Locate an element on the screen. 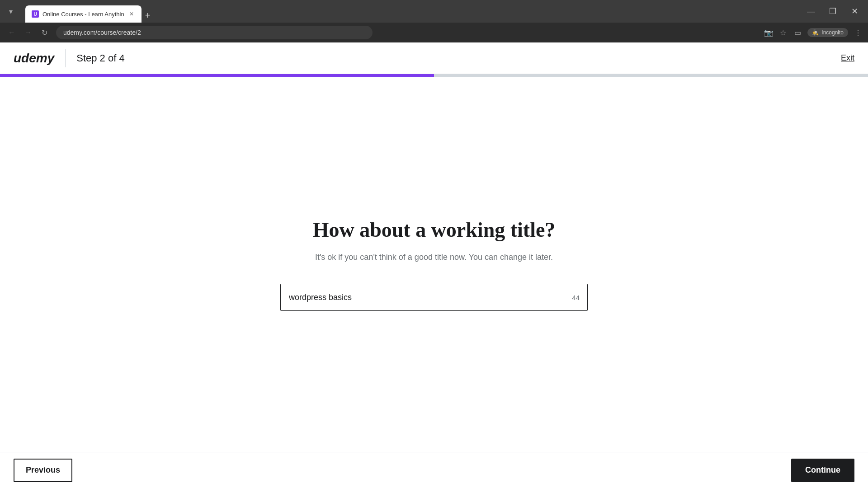 Image resolution: width=868 pixels, height=488 pixels. tab-title: Online Courses - Learn Anythin is located at coordinates (83, 14).